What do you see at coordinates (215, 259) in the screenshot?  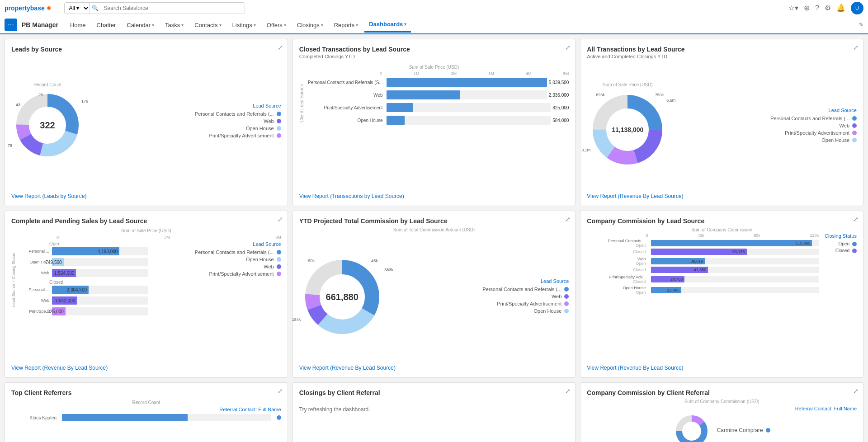 I see `legend-cp-1: Open House` at bounding box center [215, 259].